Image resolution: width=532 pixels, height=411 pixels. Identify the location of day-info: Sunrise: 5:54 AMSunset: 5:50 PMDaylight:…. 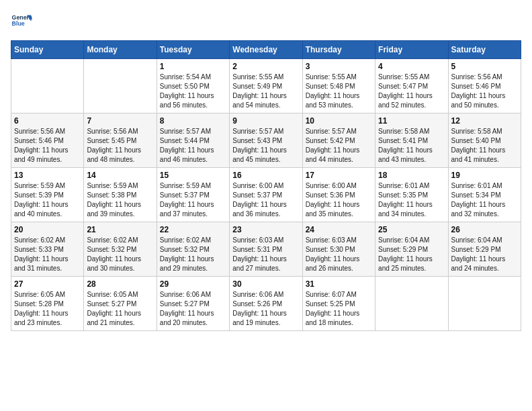
(193, 91).